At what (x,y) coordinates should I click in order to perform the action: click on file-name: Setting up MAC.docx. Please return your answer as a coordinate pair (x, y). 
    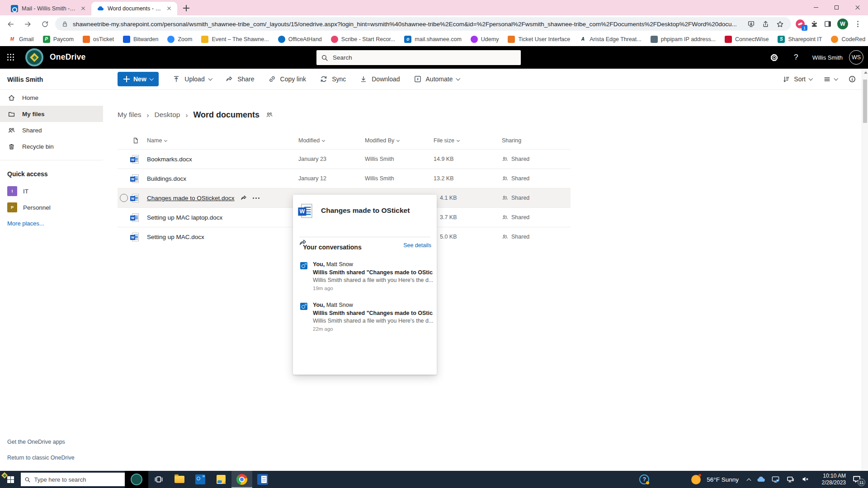
    Looking at the image, I should click on (175, 237).